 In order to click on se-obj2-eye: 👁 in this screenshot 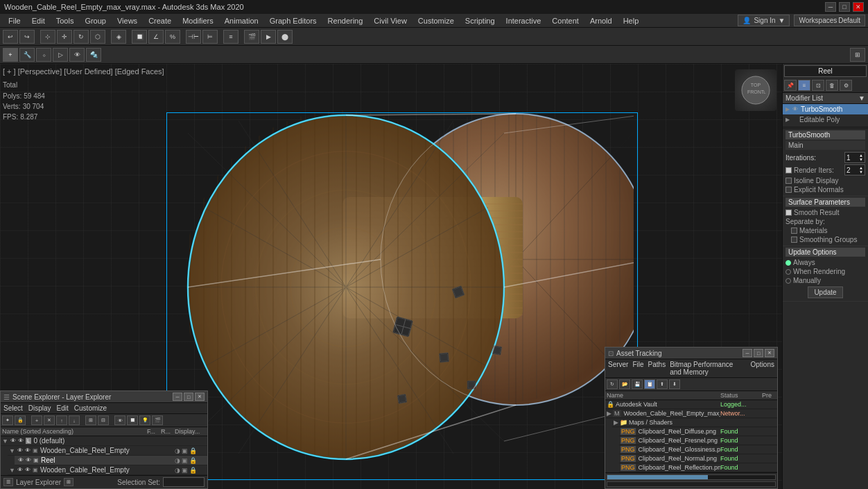, I will do `click(20, 470)`.